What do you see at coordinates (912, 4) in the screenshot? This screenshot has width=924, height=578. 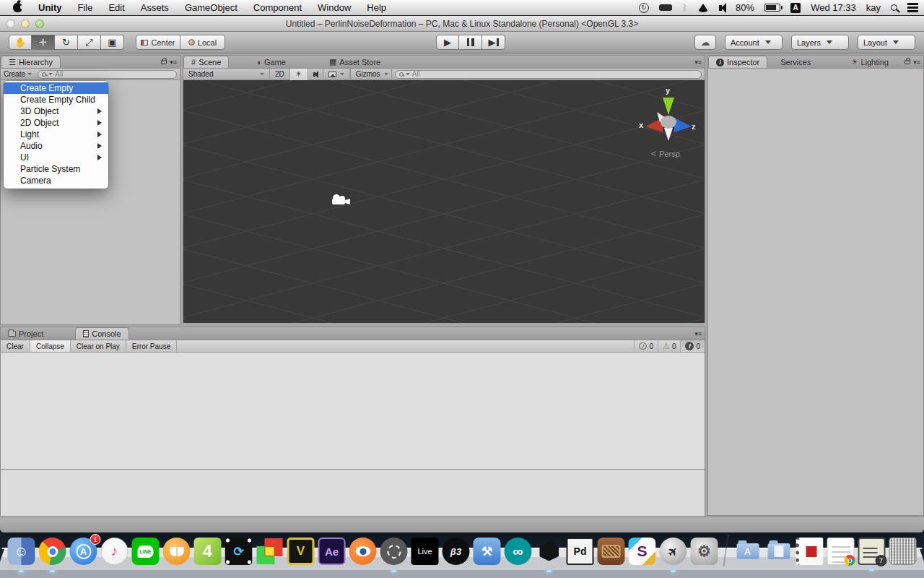 I see `notification-center-icon` at bounding box center [912, 4].